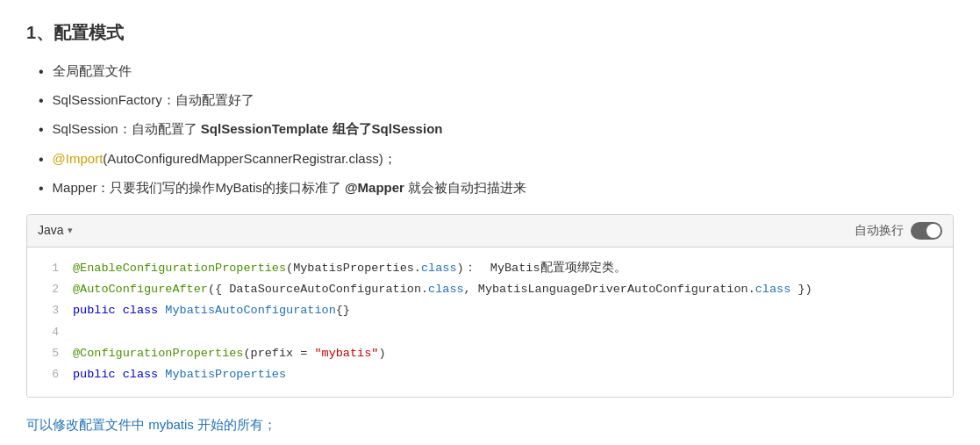  I want to click on code-line-6: 6 public class MybatisProperties, so click(490, 375).